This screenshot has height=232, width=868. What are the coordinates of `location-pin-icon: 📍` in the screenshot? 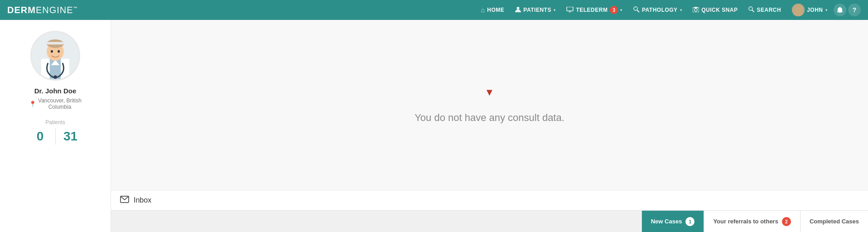 It's located at (33, 104).